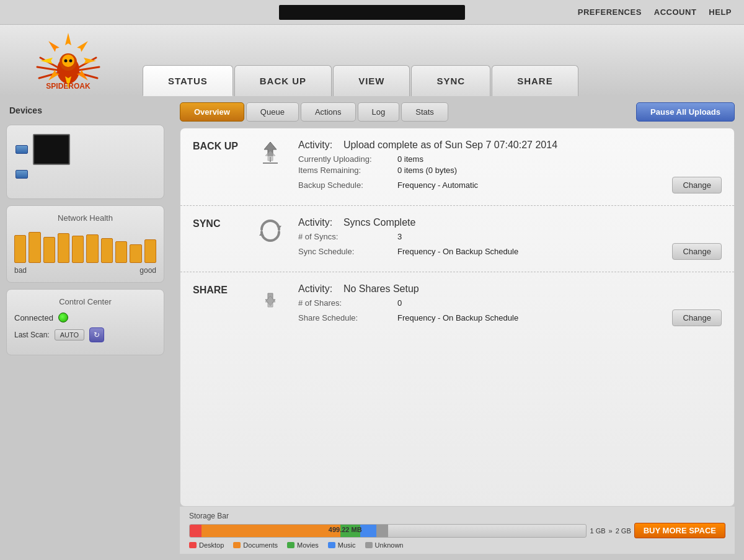  Describe the element at coordinates (86, 162) in the screenshot. I see `devices-panel` at that location.